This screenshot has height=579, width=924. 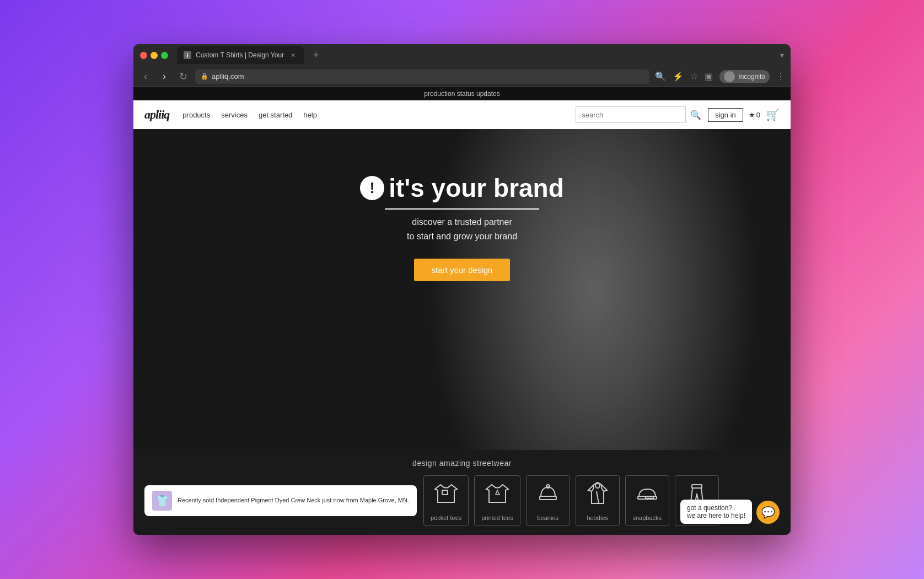 What do you see at coordinates (157, 115) in the screenshot?
I see `site-logo: apliiq` at bounding box center [157, 115].